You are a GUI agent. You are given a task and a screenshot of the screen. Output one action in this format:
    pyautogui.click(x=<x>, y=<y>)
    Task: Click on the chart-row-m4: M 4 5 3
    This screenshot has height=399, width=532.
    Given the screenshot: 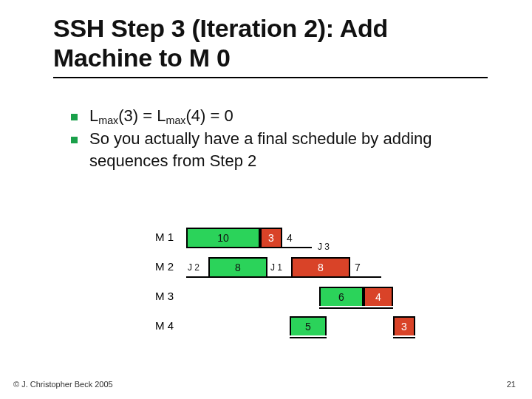 What is the action you would take?
    pyautogui.click(x=285, y=331)
    